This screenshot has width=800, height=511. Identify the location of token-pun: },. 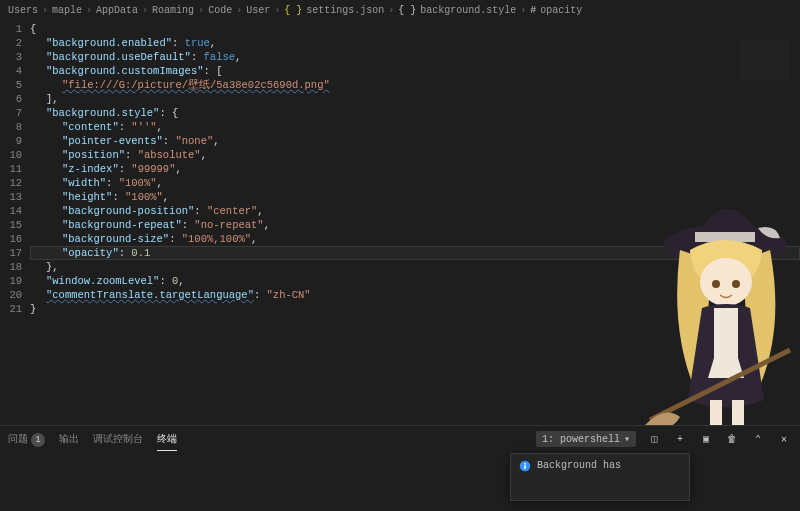
(52, 267).